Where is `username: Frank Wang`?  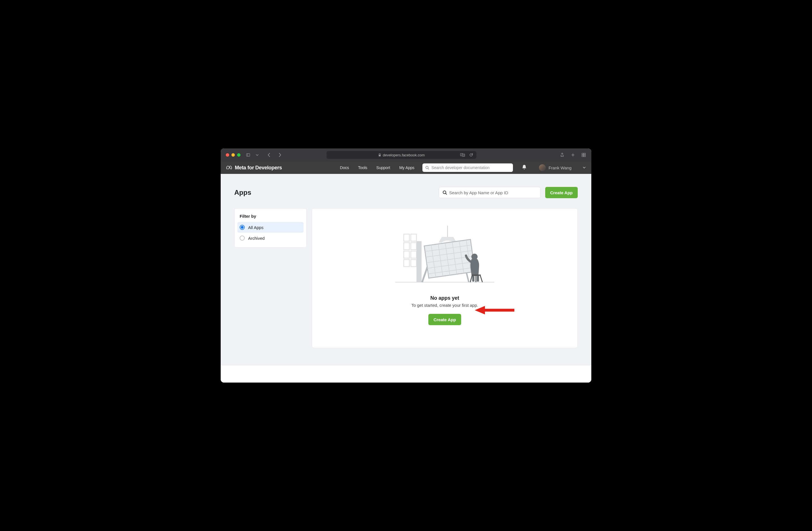
username: Frank Wang is located at coordinates (560, 168).